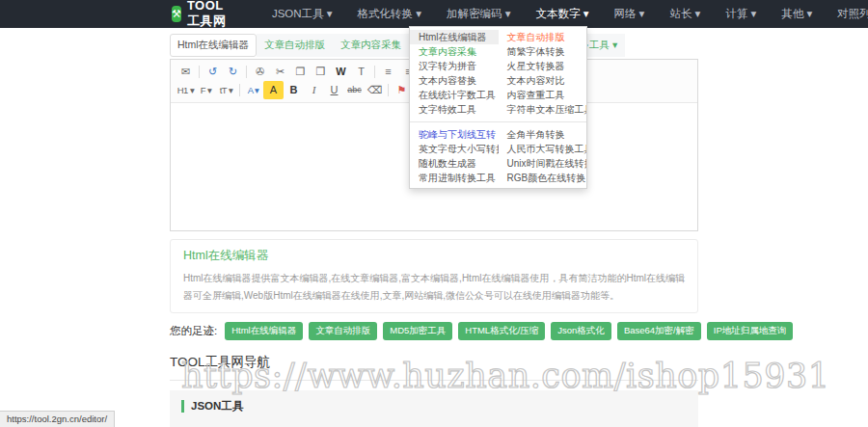 The height and width of the screenshot is (427, 868). What do you see at coordinates (176, 13) in the screenshot?
I see `wrench-logo-icon: ⚒` at bounding box center [176, 13].